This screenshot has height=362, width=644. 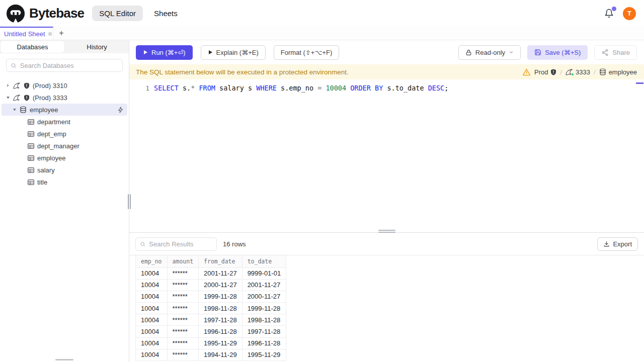 What do you see at coordinates (183, 261) in the screenshot?
I see `column-header-amount: amount` at bounding box center [183, 261].